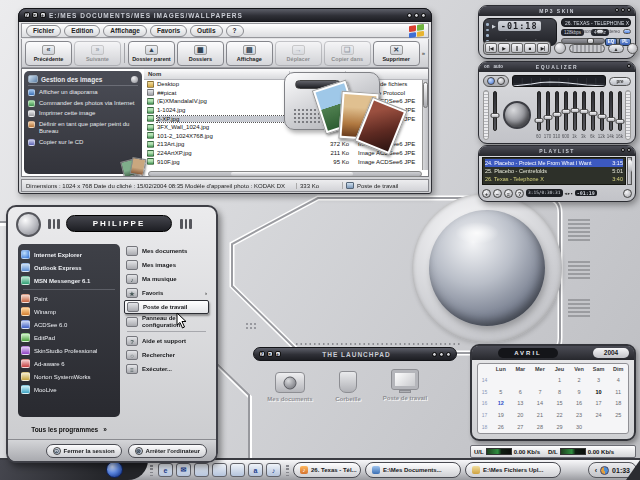 Image resolution: width=640 pixels, height=480 pixels. Describe the element at coordinates (599, 392) in the screenshot. I see `calendar-day-today: 10` at that location.